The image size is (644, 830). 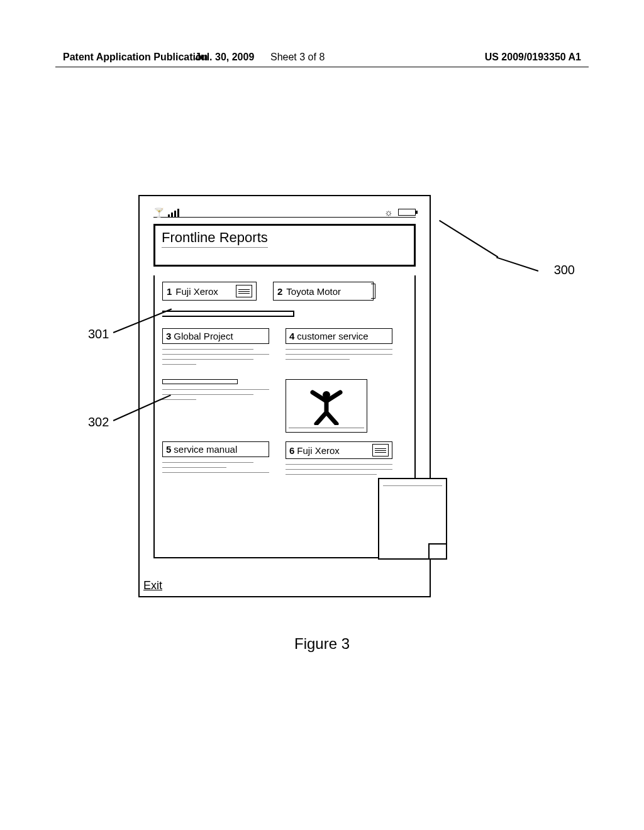 What do you see at coordinates (284, 210) in the screenshot?
I see `status-bar: 🍸 ☼` at bounding box center [284, 210].